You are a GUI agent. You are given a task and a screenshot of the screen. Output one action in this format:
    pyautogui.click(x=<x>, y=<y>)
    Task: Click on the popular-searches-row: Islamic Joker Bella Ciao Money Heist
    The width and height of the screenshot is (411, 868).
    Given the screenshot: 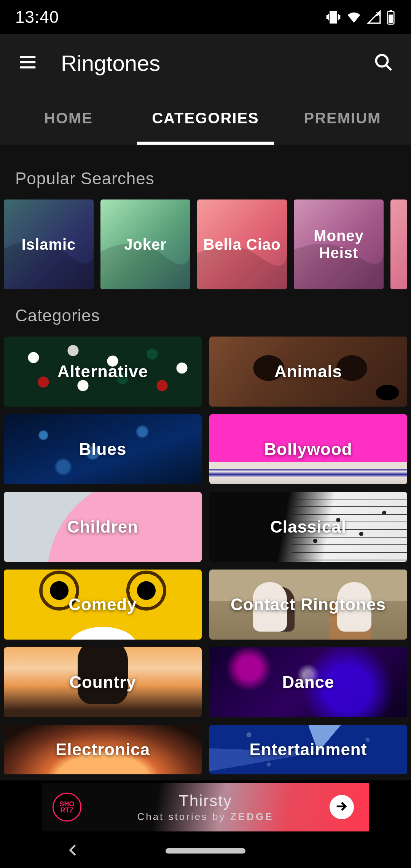 What is the action you would take?
    pyautogui.click(x=206, y=244)
    